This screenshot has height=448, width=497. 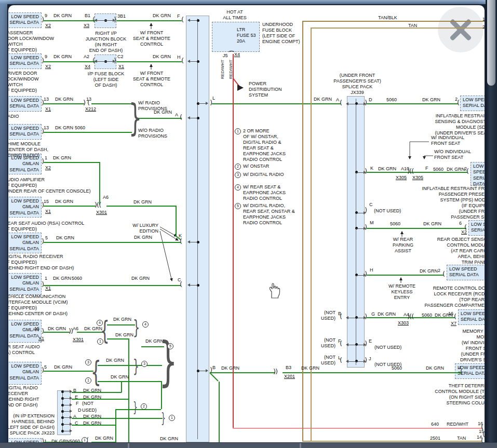 I want to click on label-X4: X4, so click(x=237, y=55).